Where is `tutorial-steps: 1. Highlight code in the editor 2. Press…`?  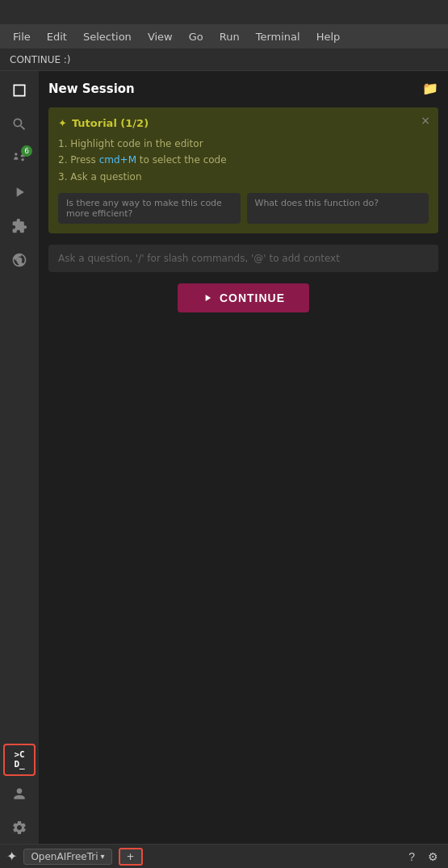 tutorial-steps: 1. Highlight code in the editor 2. Press… is located at coordinates (244, 160).